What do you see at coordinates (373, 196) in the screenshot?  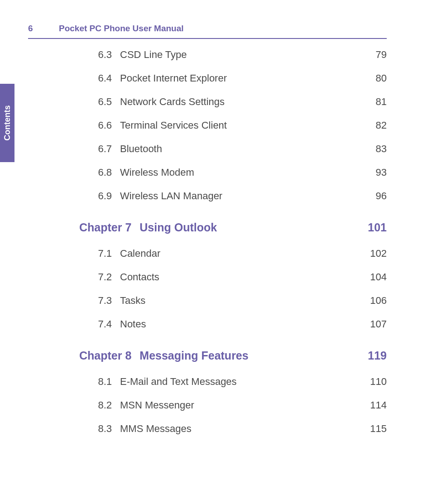 I see `toc-section-page: 96` at bounding box center [373, 196].